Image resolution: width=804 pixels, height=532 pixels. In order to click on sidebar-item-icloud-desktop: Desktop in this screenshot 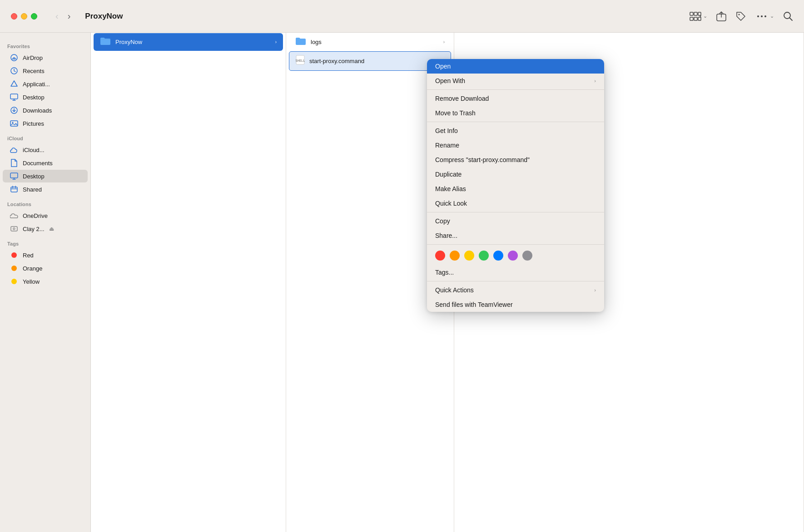, I will do `click(45, 176)`.